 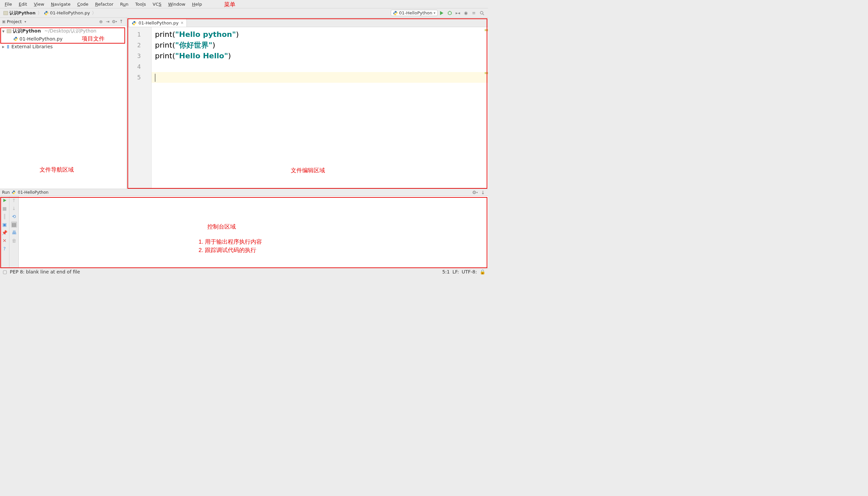 I want to click on help-button: ?, so click(x=5, y=249).